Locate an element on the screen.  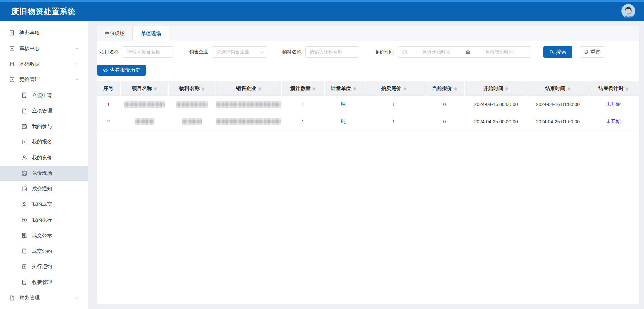
tab-whole-package: 整包现场 is located at coordinates (115, 34).